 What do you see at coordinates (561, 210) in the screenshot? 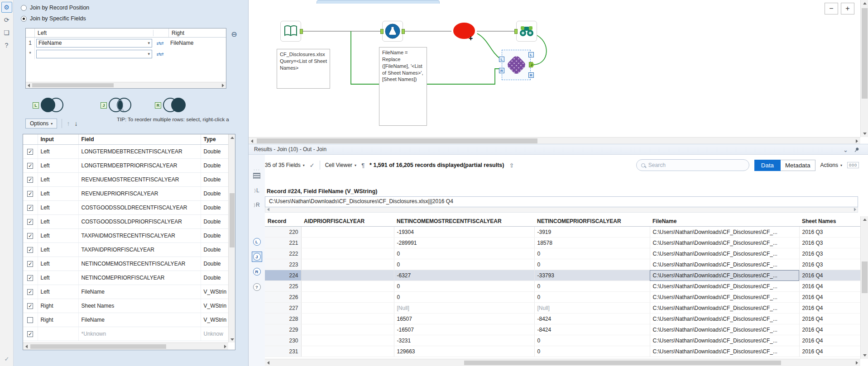
I see `cell-value-scrollbar` at bounding box center [561, 210].